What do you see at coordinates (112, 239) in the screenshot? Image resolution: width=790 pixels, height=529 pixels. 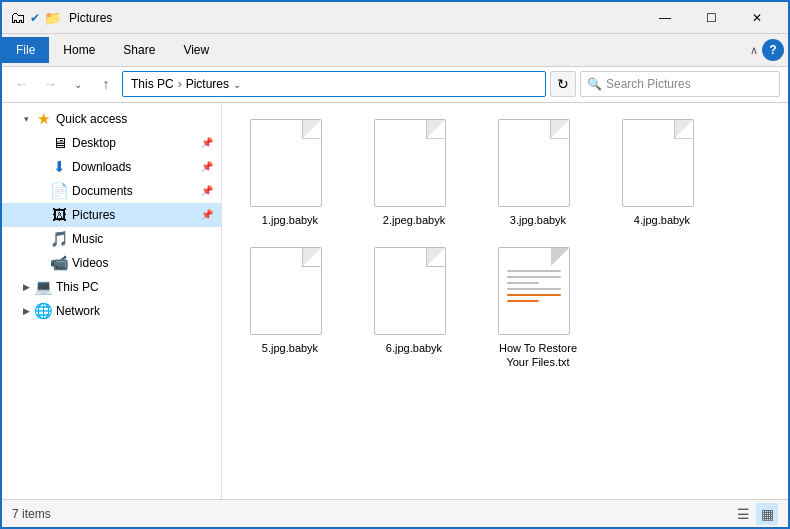 I see `sidebar-item-music: 🎵 Music` at bounding box center [112, 239].